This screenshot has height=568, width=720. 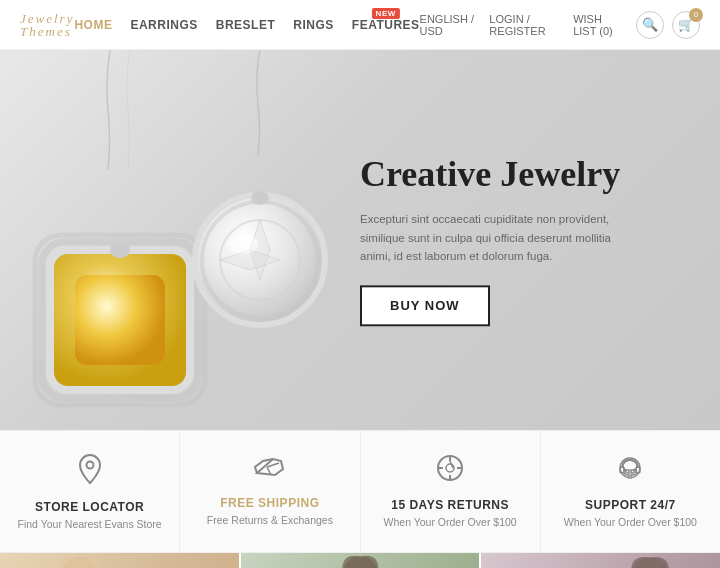 What do you see at coordinates (47, 32) in the screenshot?
I see `logo-tagline: Themes` at bounding box center [47, 32].